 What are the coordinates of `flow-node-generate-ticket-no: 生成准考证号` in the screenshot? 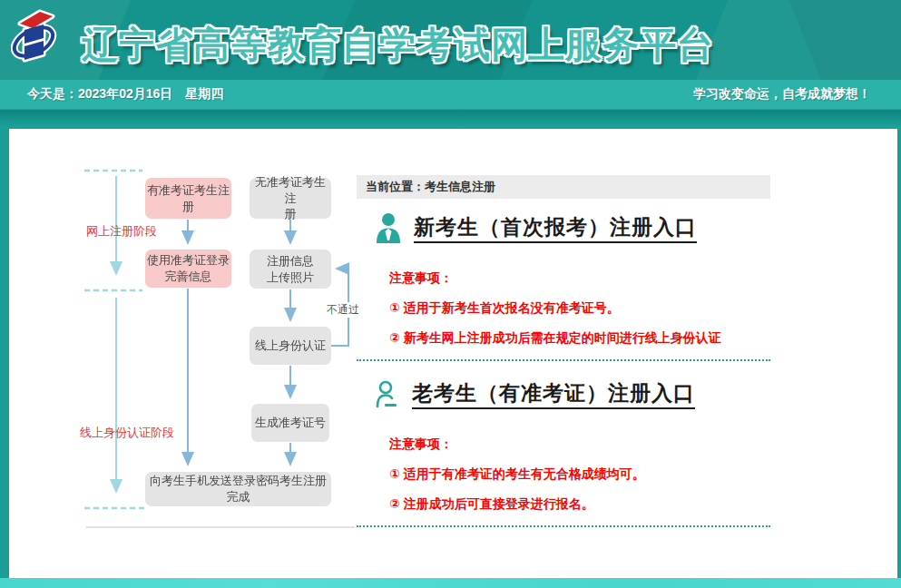 It's located at (290, 423).